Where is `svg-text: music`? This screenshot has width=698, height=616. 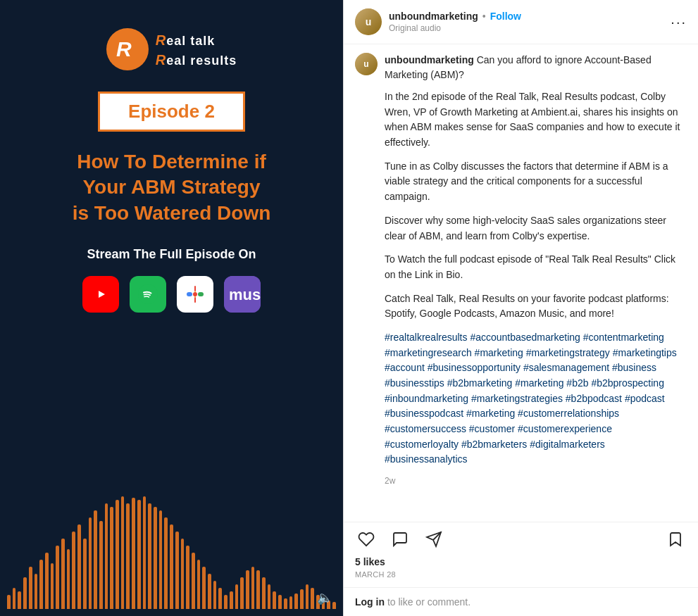 svg-text: music is located at coordinates (245, 294).